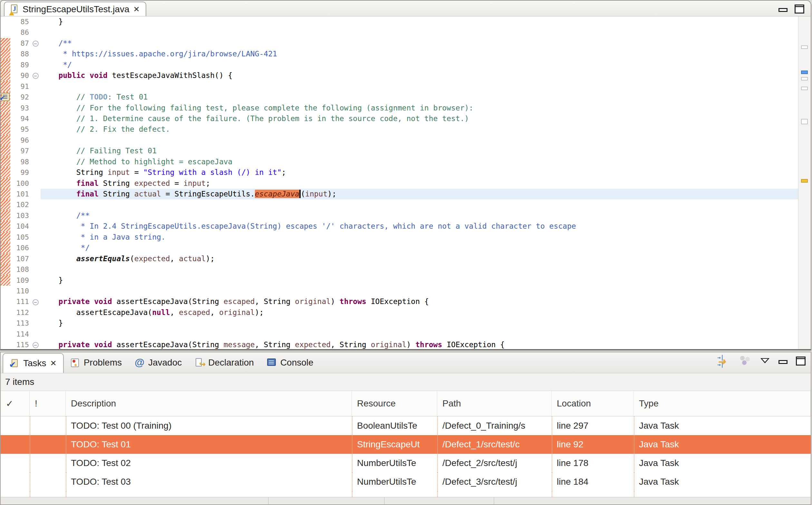 The height and width of the screenshot is (505, 812). What do you see at coordinates (420, 162) in the screenshot?
I see `code-text: // Method to highlight = escapeJava` at bounding box center [420, 162].